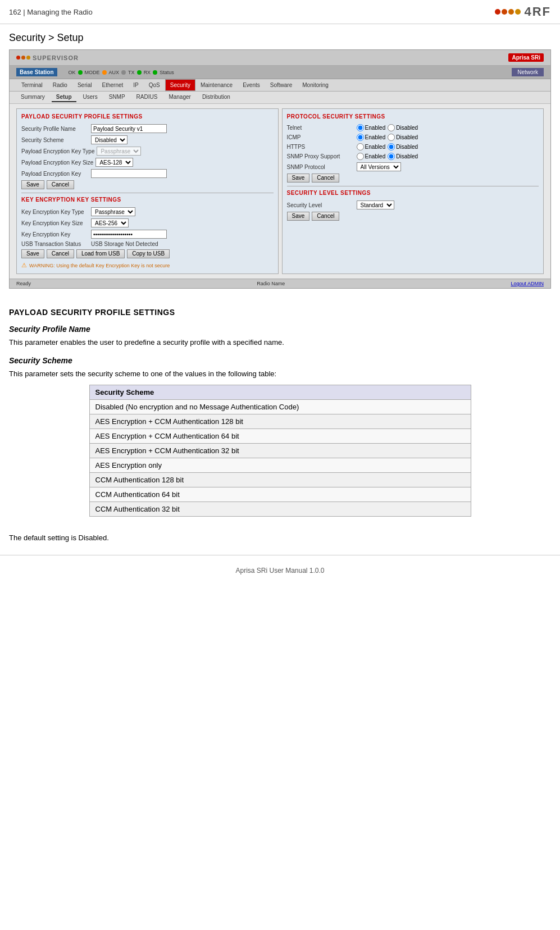 The width and height of the screenshot is (560, 930). What do you see at coordinates (32, 85) in the screenshot?
I see `tab-terminal: Terminal` at bounding box center [32, 85].